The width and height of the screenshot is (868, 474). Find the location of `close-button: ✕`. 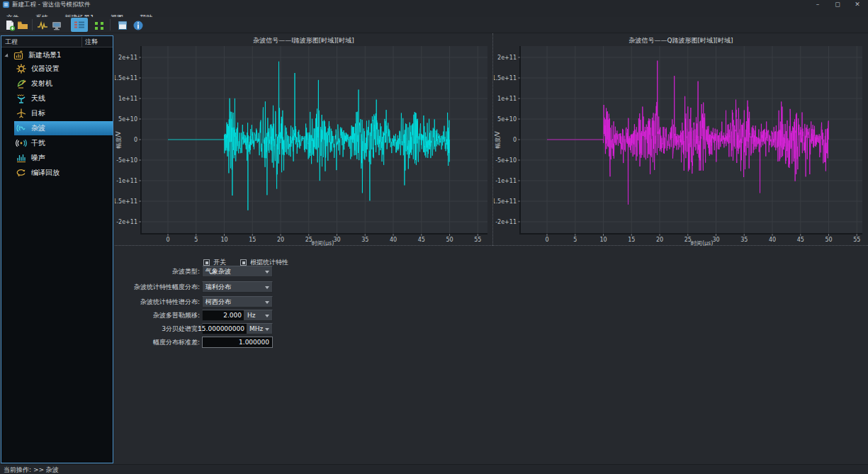

close-button: ✕ is located at coordinates (857, 4).